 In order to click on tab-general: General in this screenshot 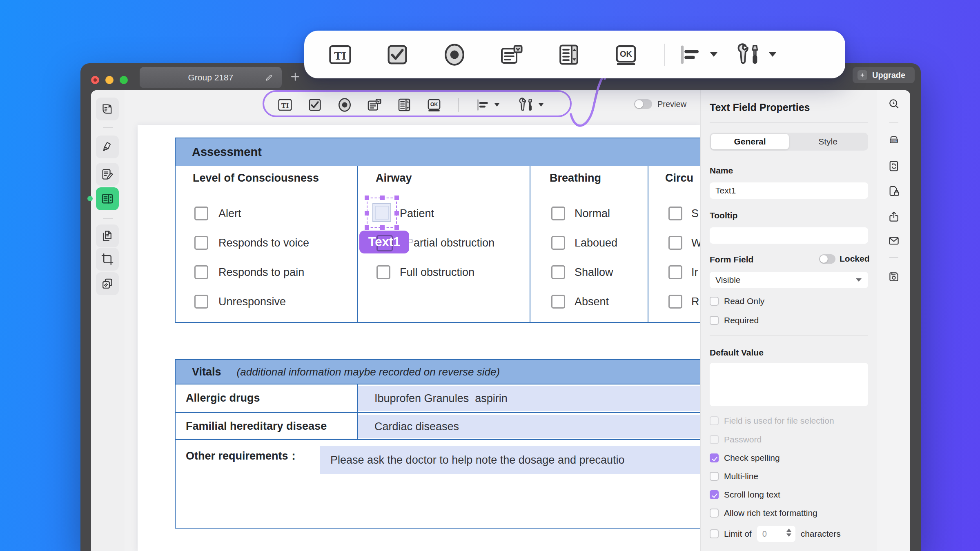, I will do `click(750, 142)`.